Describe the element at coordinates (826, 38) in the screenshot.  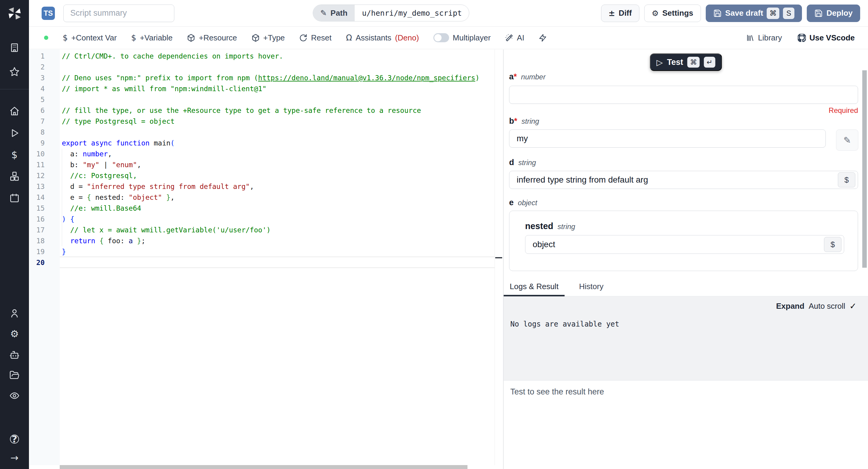
I see `use-vscode-button: Use VScode` at that location.